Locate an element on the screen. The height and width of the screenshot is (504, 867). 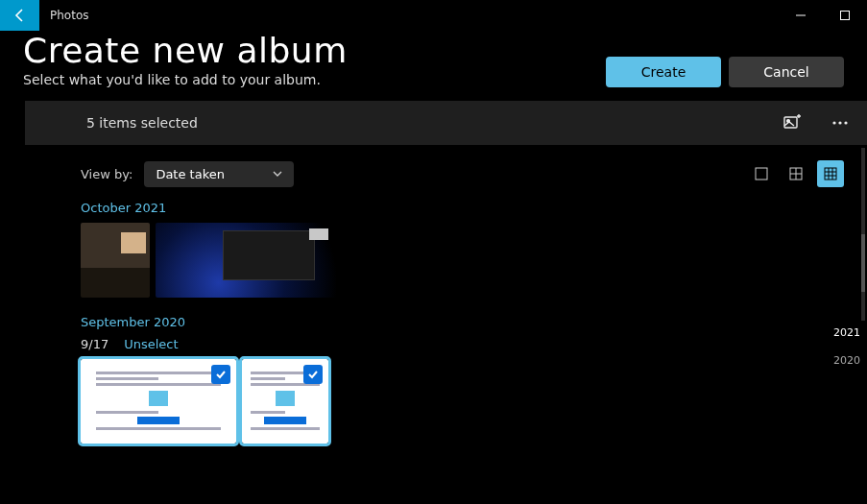
year-scroll-rail: 2021 2020 is located at coordinates (847, 319).